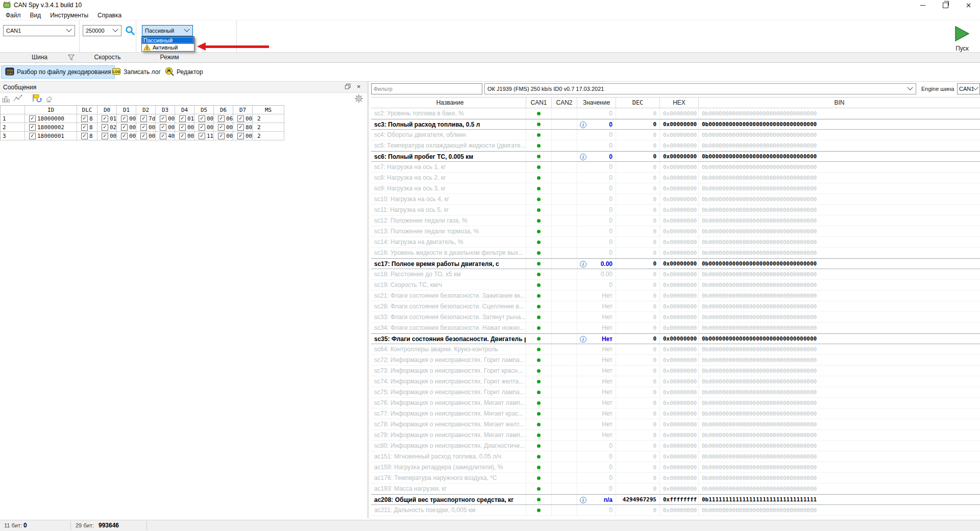  I want to click on decoder-row: sc78: Информация о неисправностях. Мигае…, so click(676, 425).